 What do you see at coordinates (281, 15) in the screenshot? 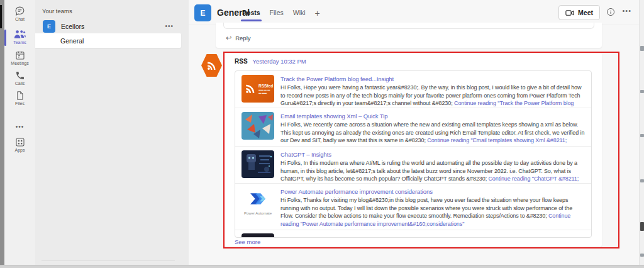
I see `channel-tabs: Posts Files Wiki +` at bounding box center [281, 15].